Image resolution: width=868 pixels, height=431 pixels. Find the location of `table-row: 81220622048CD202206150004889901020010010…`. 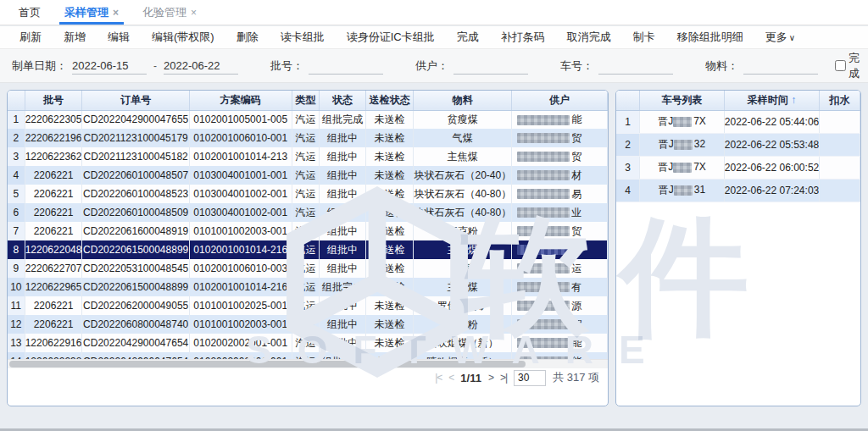

table-row: 81220622048CD202206150004889901020010010… is located at coordinates (308, 250).